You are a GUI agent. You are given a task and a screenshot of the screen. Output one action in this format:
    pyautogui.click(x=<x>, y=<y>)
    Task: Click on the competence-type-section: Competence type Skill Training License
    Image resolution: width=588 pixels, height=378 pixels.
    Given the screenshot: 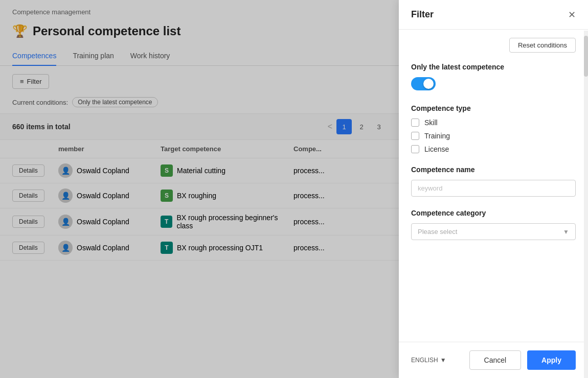 What is the action you would take?
    pyautogui.click(x=493, y=129)
    